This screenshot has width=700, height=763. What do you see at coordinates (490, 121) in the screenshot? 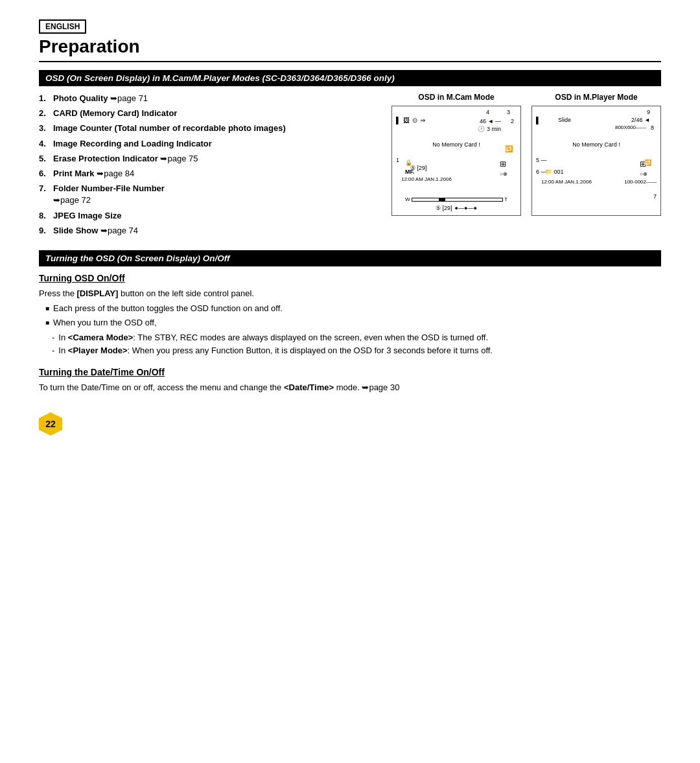
I see `mcam-46: 46 ◄ —` at bounding box center [490, 121].